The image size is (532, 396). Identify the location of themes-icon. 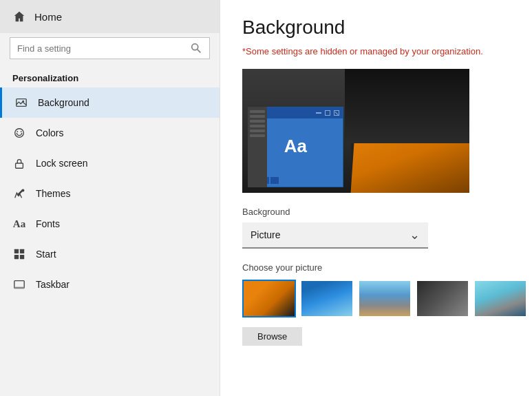
(19, 194).